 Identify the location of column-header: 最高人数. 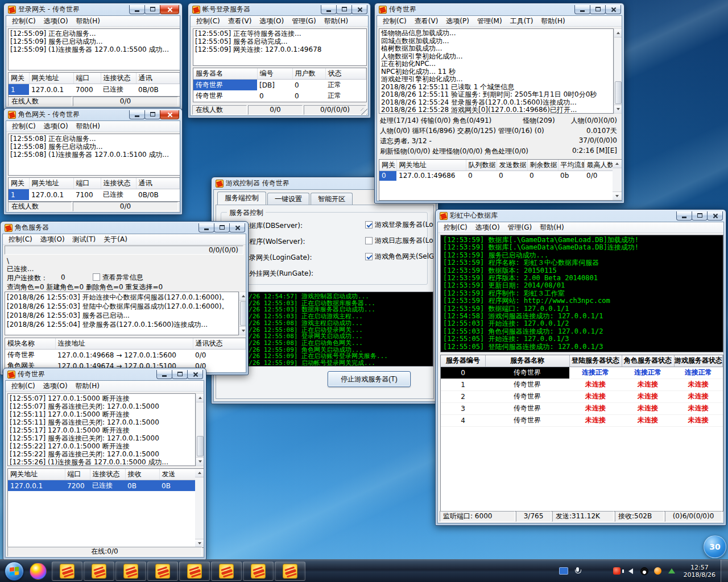
(599, 165).